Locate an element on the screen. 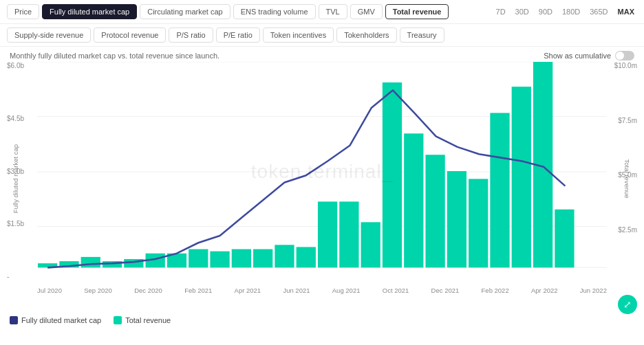 This screenshot has width=644, height=345. y-right-axis-label: Total revenue is located at coordinates (627, 179).